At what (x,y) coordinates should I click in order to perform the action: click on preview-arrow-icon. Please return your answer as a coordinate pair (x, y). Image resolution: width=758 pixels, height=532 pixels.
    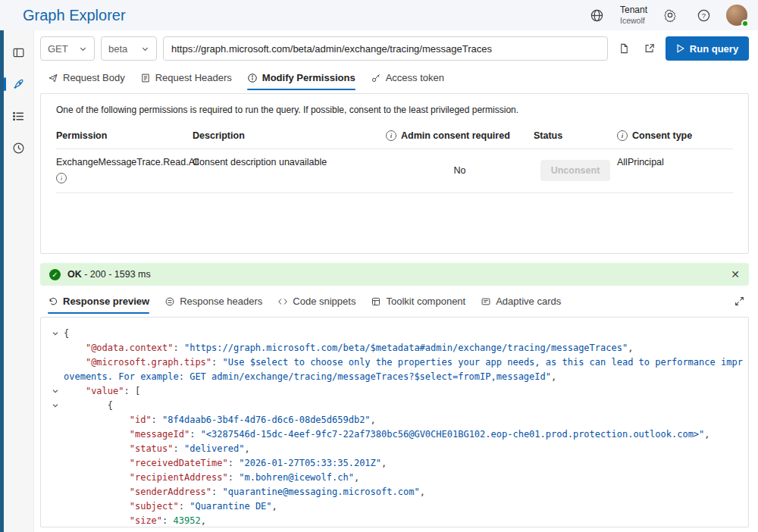
    Looking at the image, I should click on (53, 302).